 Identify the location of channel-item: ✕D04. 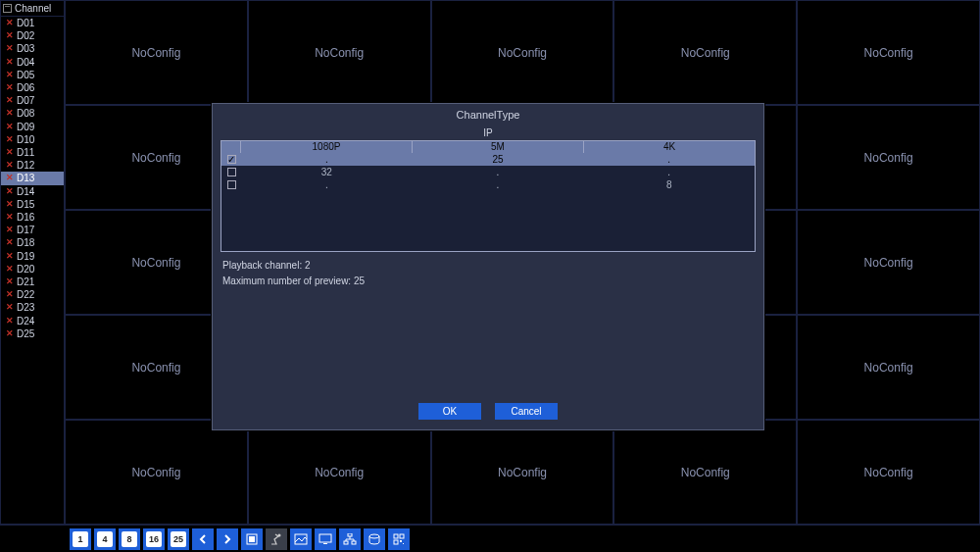
(32, 63).